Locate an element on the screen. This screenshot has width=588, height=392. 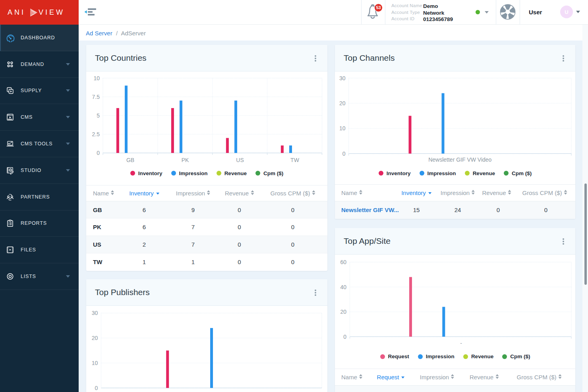
svg-text: TW is located at coordinates (295, 160).